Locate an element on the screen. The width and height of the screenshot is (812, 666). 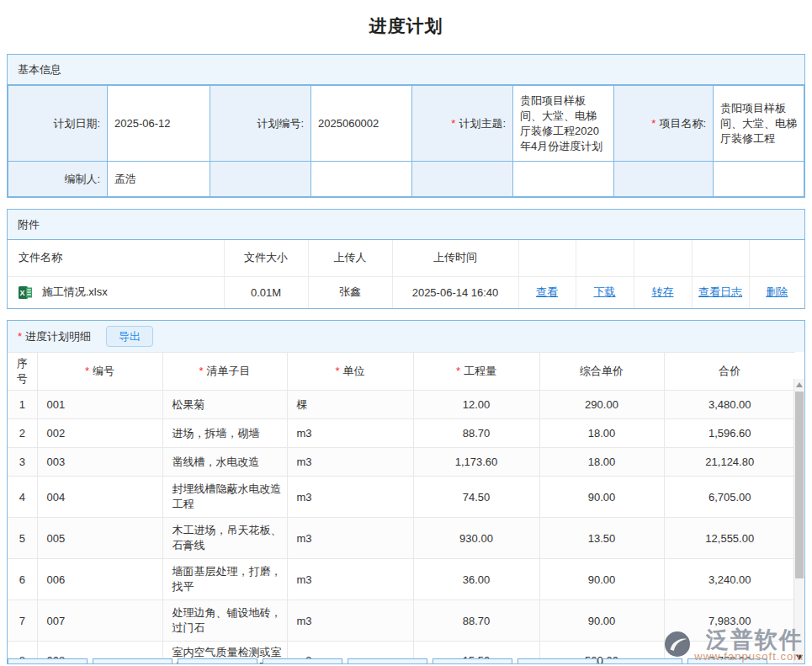
cell-total-price: 3,480.00 is located at coordinates (730, 405).